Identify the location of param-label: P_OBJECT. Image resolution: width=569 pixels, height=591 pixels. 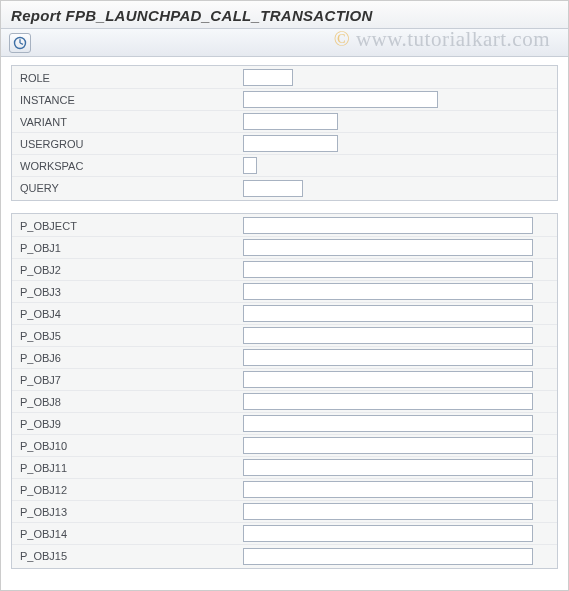
(130, 226).